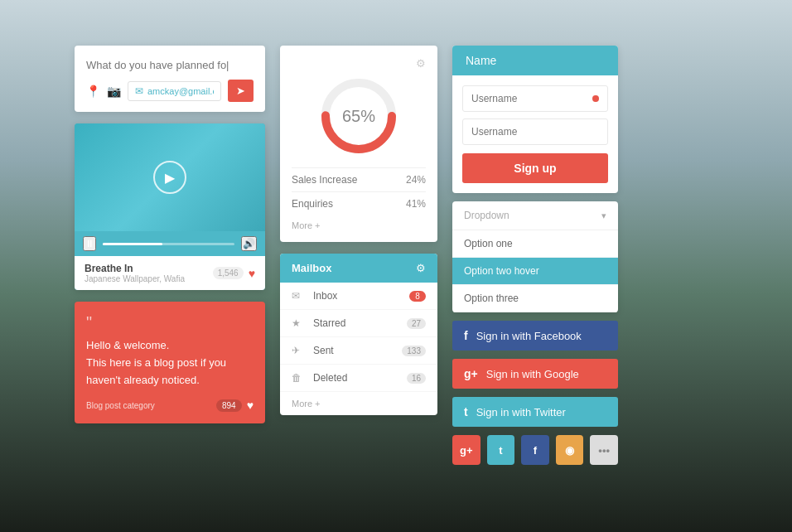 This screenshot has width=792, height=532. I want to click on chevron-down-icon: ▾, so click(604, 215).